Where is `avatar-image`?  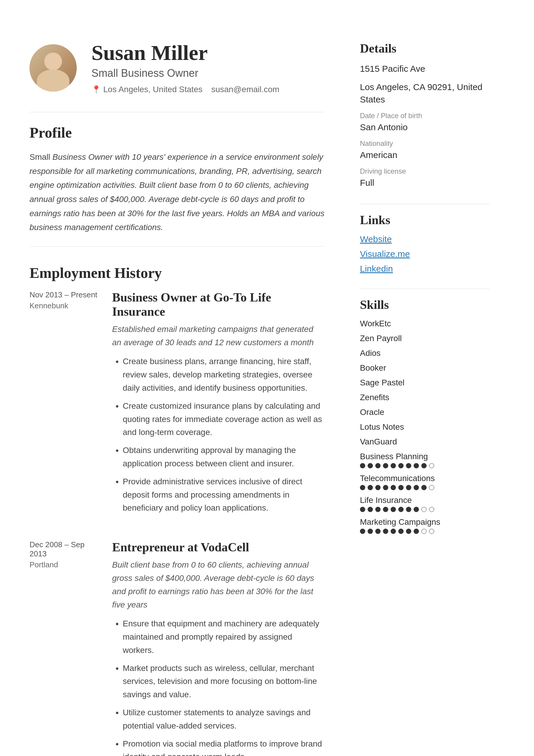
avatar-image is located at coordinates (53, 68).